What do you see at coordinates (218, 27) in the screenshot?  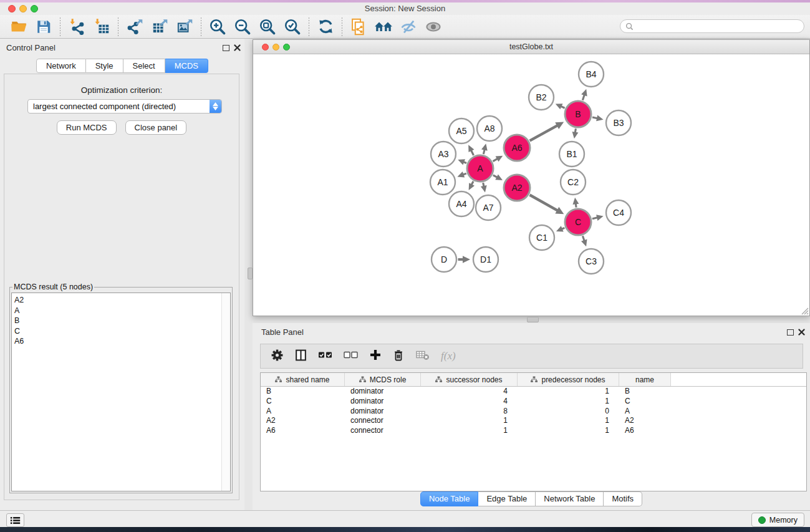 I see `zoom-in-button` at bounding box center [218, 27].